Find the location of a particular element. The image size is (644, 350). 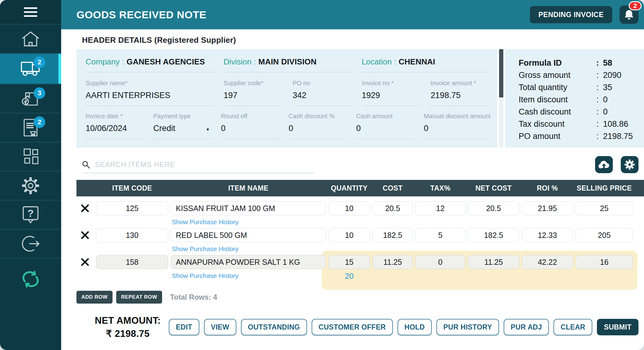

payment-type-select: Credit▼ is located at coordinates (182, 131).